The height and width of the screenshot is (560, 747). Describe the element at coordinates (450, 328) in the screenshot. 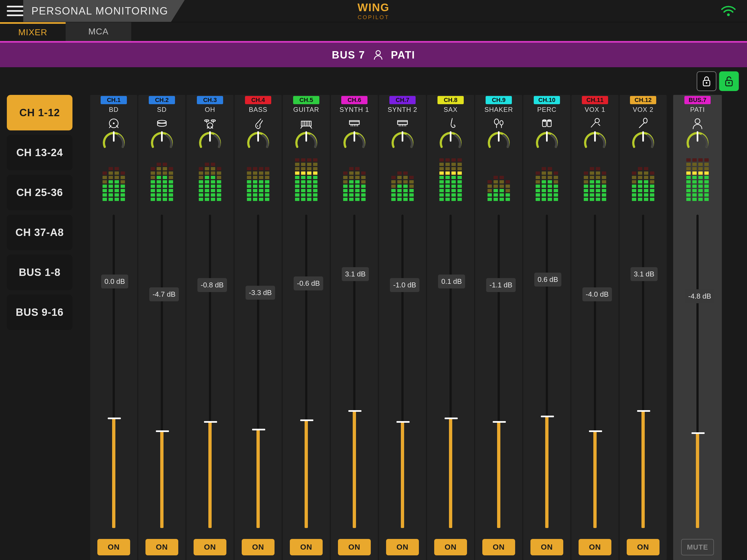

I see `channel-strip-CH.8: CH.8 SAX 0.1 dB ON` at that location.